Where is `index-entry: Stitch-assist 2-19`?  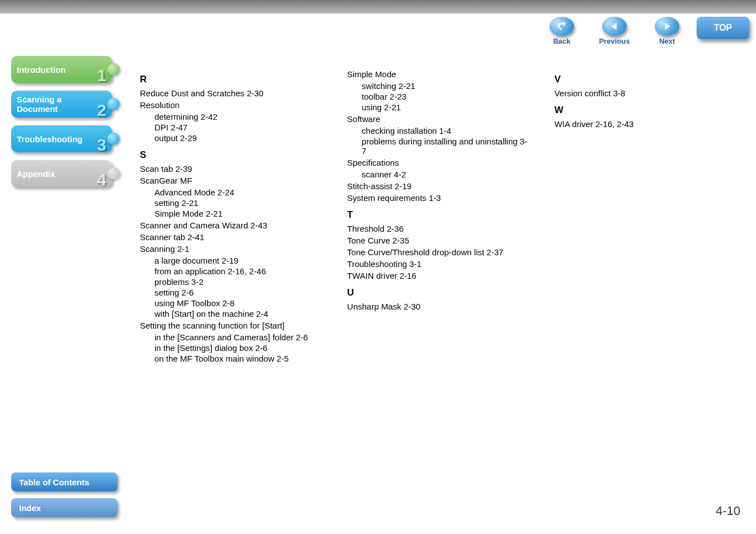
index-entry: Stitch-assist 2-19 is located at coordinates (439, 186).